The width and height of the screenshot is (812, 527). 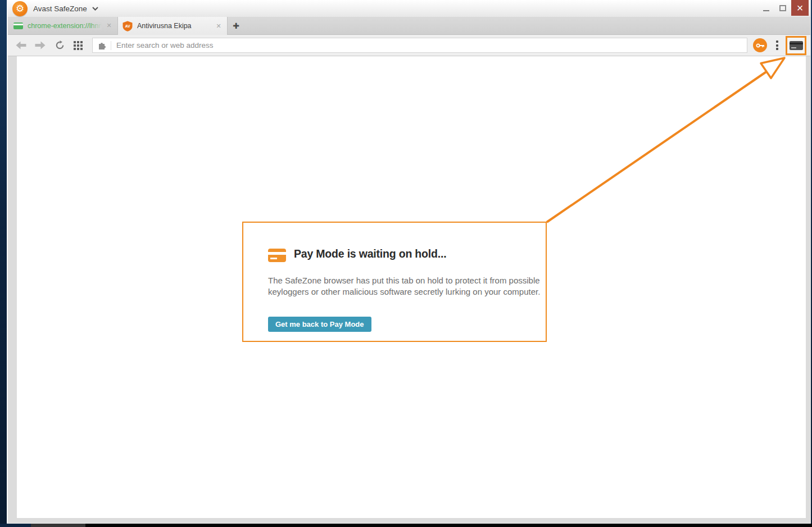 What do you see at coordinates (783, 8) in the screenshot?
I see `maximize-button` at bounding box center [783, 8].